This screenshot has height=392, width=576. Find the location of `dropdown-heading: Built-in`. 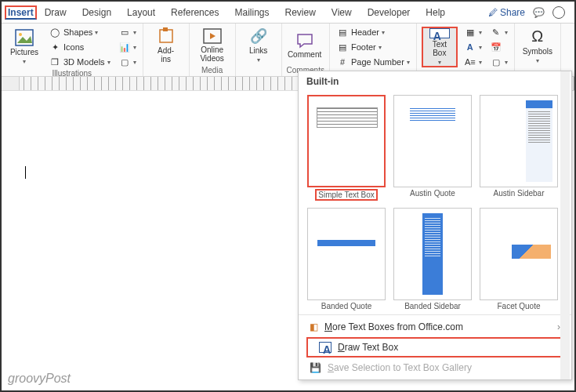

dropdown-heading: Built-in is located at coordinates (435, 82).